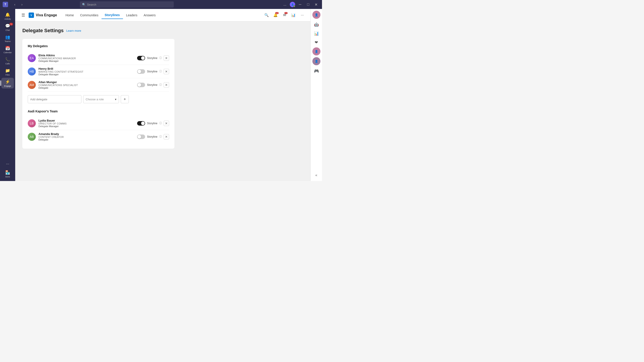 The width and height of the screenshot is (644, 362). Describe the element at coordinates (86, 137) in the screenshot. I see `delegate-job-title-amanda: CONTENT CREATOR` at that location.